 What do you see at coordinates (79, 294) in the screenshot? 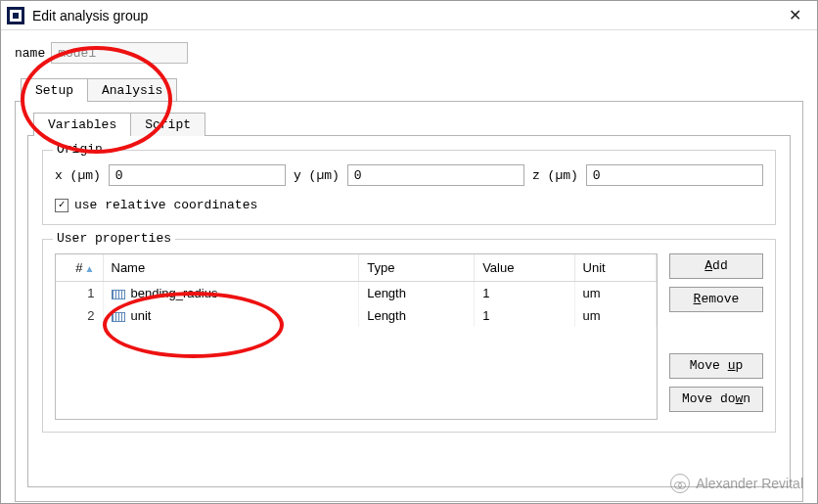
I see `cell-num: 1` at bounding box center [79, 294].